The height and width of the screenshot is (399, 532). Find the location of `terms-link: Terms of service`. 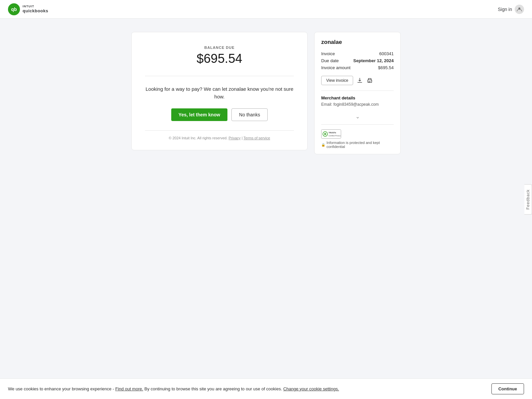

terms-link: Terms of service is located at coordinates (257, 138).